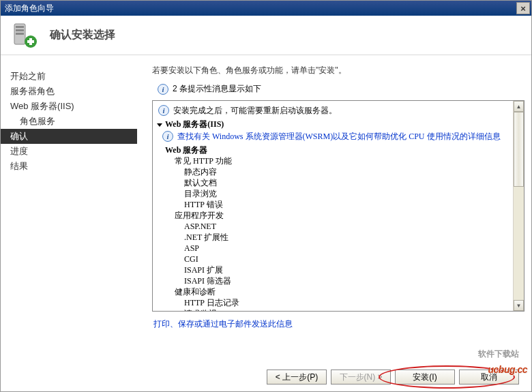 The width and height of the screenshot is (532, 392). What do you see at coordinates (297, 377) in the screenshot?
I see `prev-button: < 上一步(P)` at bounding box center [297, 377].